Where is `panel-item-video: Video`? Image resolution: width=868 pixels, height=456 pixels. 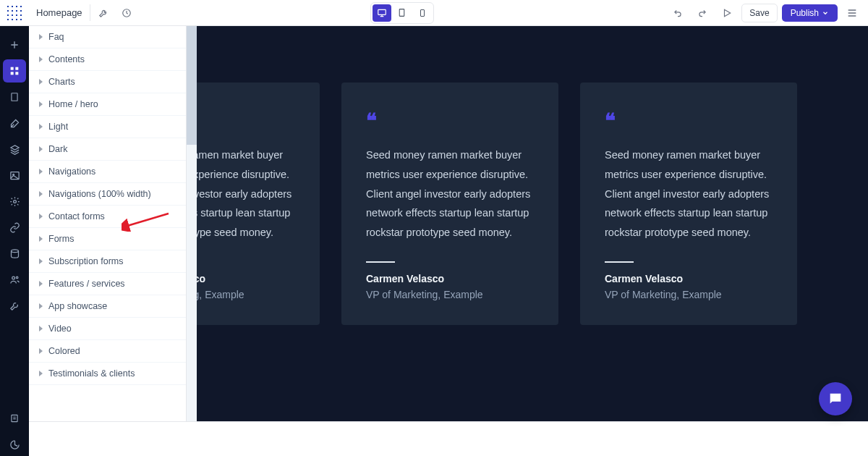 panel-item-video: Video is located at coordinates (107, 329).